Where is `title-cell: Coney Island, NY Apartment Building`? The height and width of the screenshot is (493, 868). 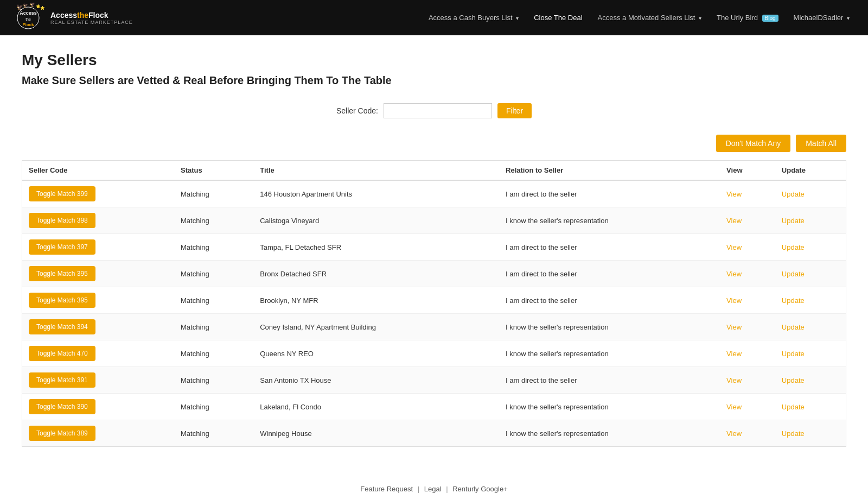
title-cell: Coney Island, NY Apartment Building is located at coordinates (376, 327).